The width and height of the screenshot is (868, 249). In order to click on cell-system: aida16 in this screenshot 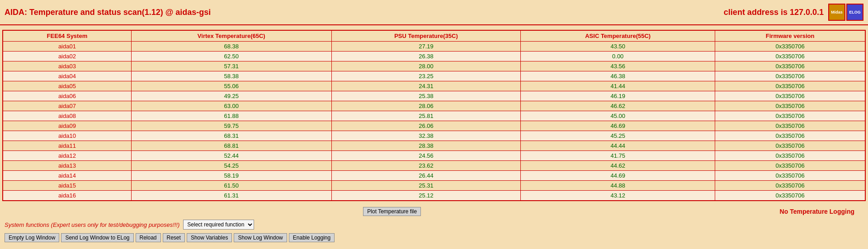, I will do `click(67, 196)`.